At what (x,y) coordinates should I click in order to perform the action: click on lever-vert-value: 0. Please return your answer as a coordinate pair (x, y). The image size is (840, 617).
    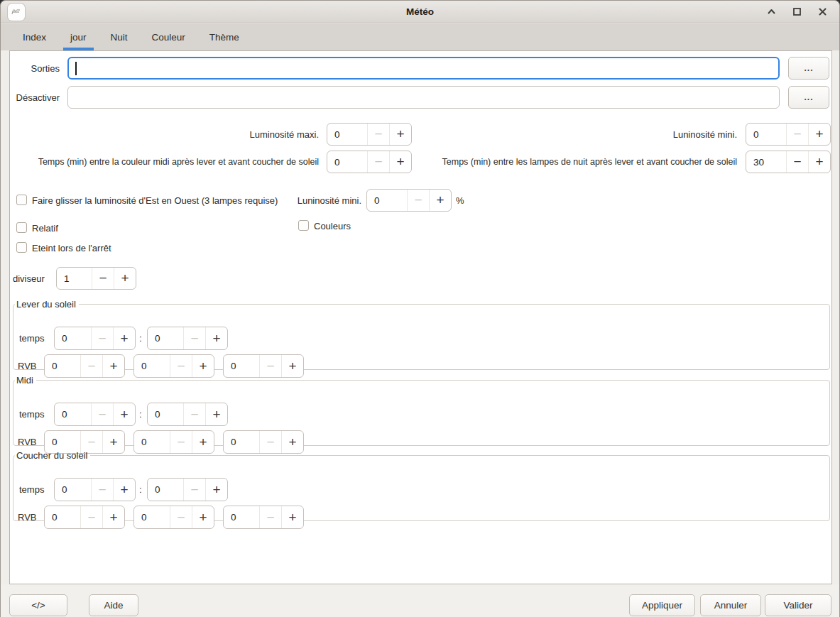
    Looking at the image, I should click on (152, 366).